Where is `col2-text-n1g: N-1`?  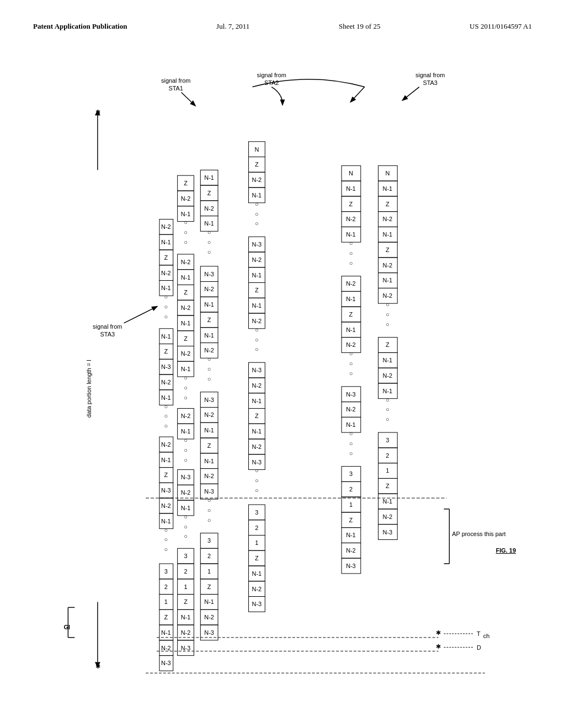 col2-text-n1g: N-1 is located at coordinates (186, 214).